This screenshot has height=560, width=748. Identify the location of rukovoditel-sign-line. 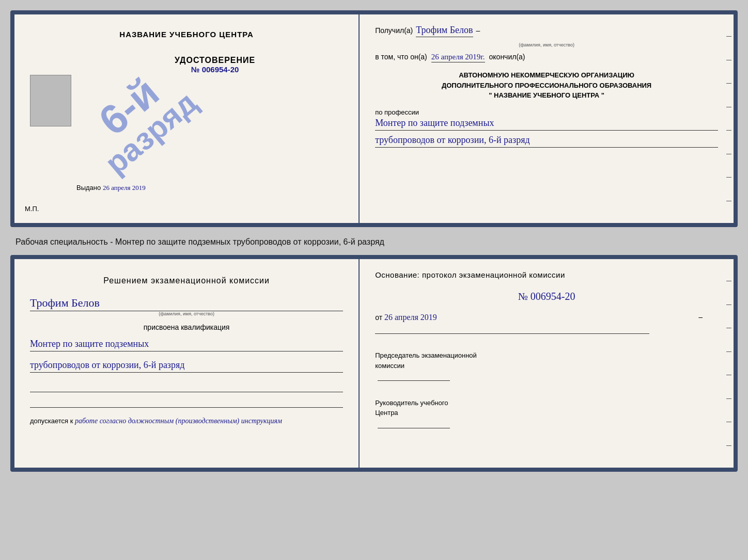
(414, 423).